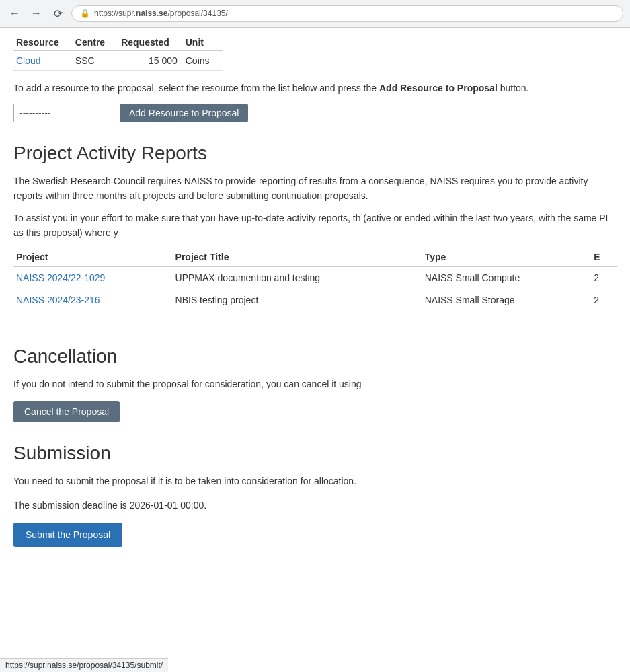 Image resolution: width=630 pixels, height=672 pixels. I want to click on table-row: NAISS 2024/23-216 NBIS testing project N…, so click(315, 300).